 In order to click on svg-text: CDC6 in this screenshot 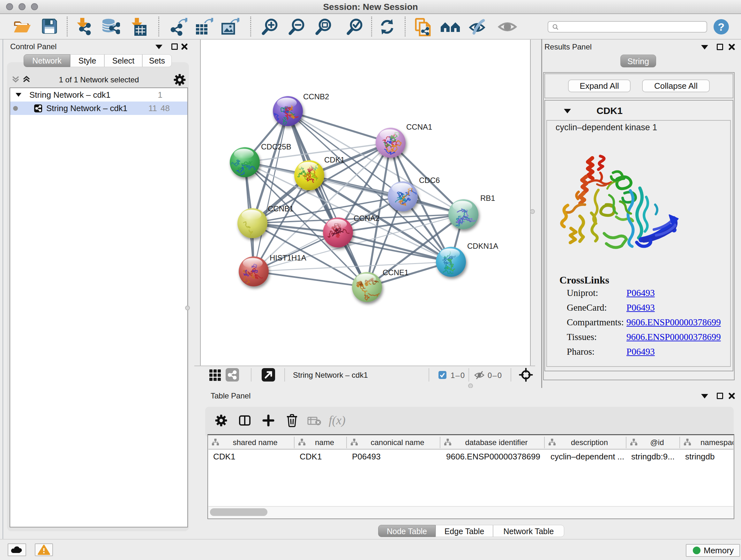, I will do `click(429, 180)`.